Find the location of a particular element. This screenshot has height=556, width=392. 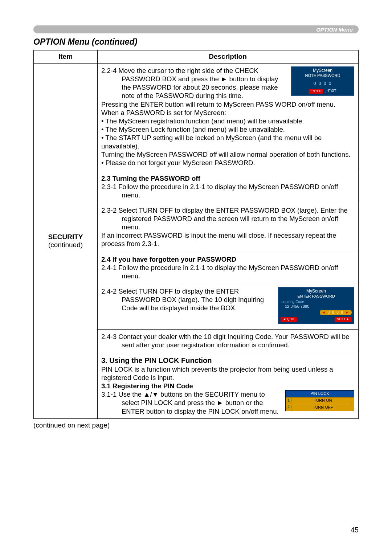

heading-2-4: 2.4 If you have forgotten your PASSWORD is located at coordinates (228, 259).